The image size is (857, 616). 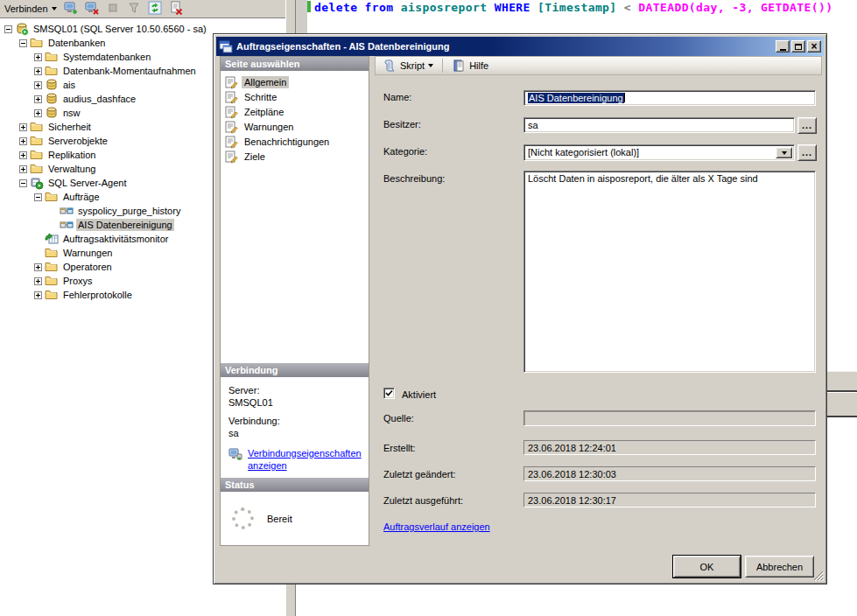 I want to click on page-list-item: Benachrichtigungen, so click(x=294, y=142).